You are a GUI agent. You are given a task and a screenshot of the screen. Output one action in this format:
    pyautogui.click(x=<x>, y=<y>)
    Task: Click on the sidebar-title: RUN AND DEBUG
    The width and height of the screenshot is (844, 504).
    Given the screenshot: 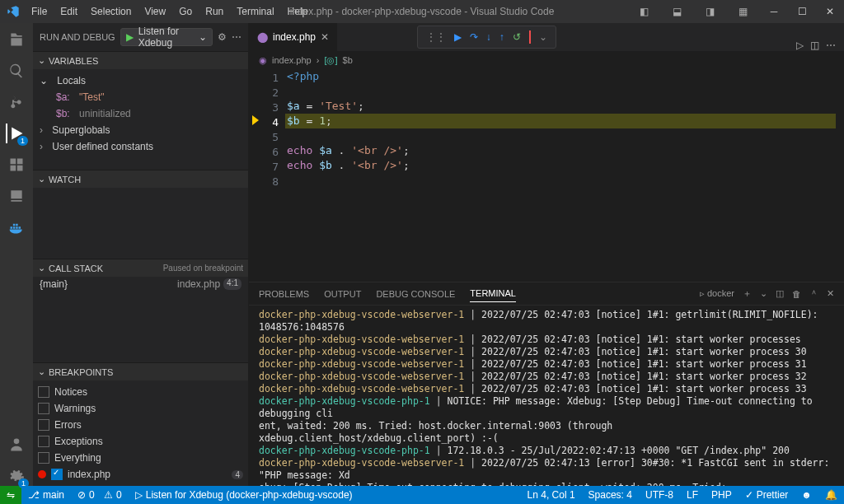 What is the action you would take?
    pyautogui.click(x=77, y=37)
    